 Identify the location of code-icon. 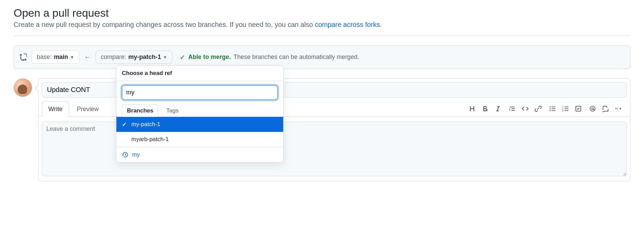
(525, 109).